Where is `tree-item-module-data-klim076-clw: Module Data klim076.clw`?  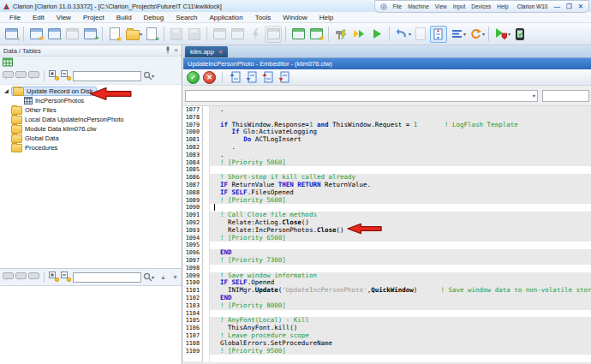
tree-item-module-data-klim076-clw: Module Data klim076.clw is located at coordinates (91, 128).